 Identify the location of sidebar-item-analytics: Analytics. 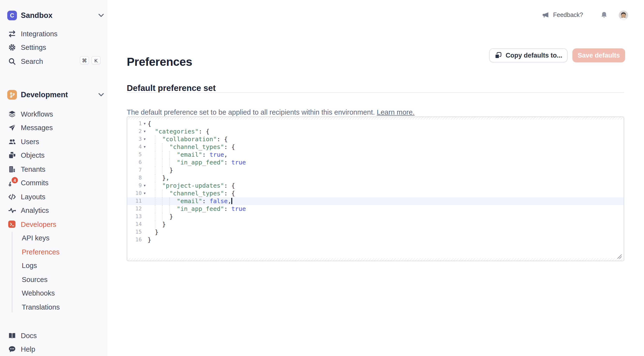
(28, 210).